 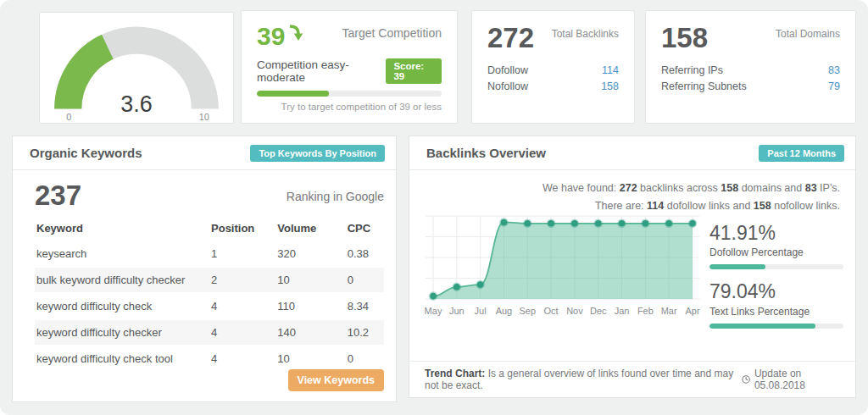 What do you see at coordinates (336, 196) in the screenshot?
I see `ranking-in-google-label: Ranking in Google` at bounding box center [336, 196].